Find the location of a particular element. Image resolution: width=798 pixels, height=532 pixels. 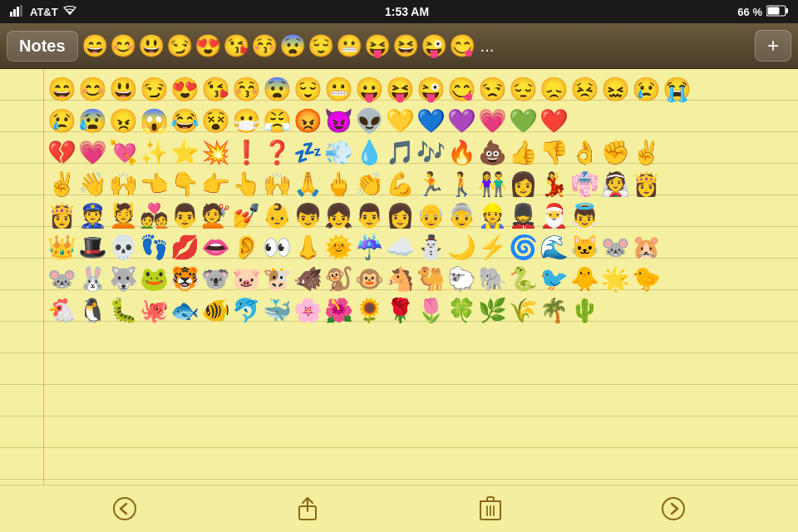

emoji: 💩 is located at coordinates (492, 153).